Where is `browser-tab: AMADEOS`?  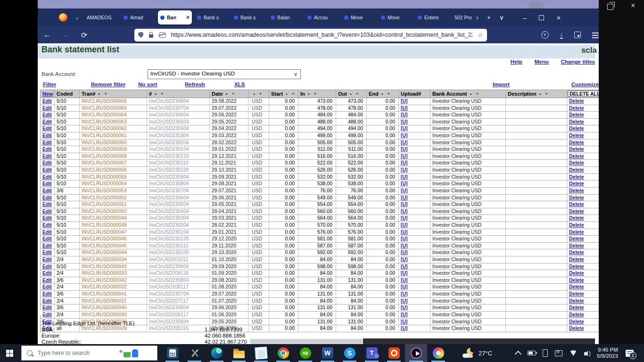
browser-tab: AMADEOS is located at coordinates (101, 17).